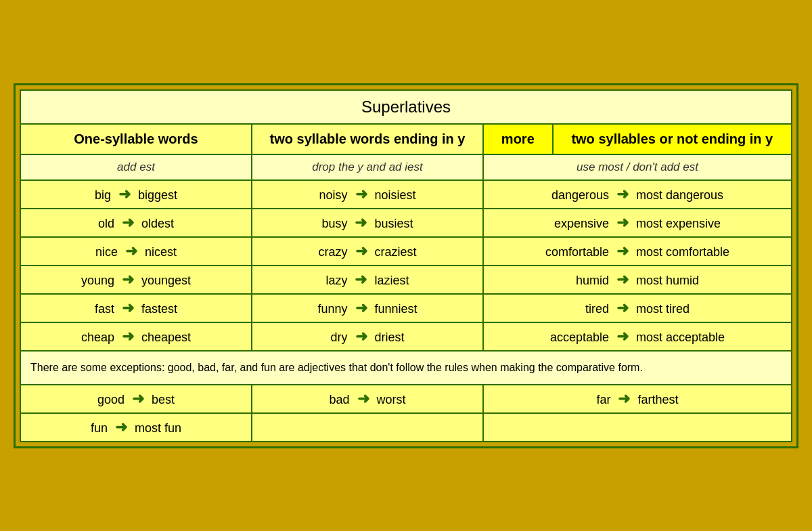 The height and width of the screenshot is (531, 812). What do you see at coordinates (406, 107) in the screenshot?
I see `title-row: Superlatives` at bounding box center [406, 107].